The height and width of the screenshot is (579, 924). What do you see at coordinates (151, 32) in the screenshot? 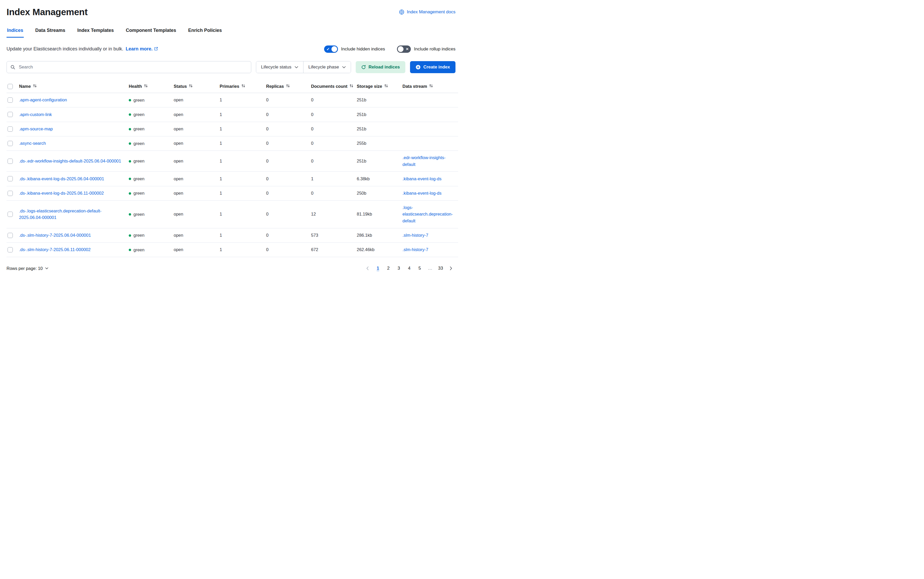
I see `tab-component-templates: Component Templates` at bounding box center [151, 32].